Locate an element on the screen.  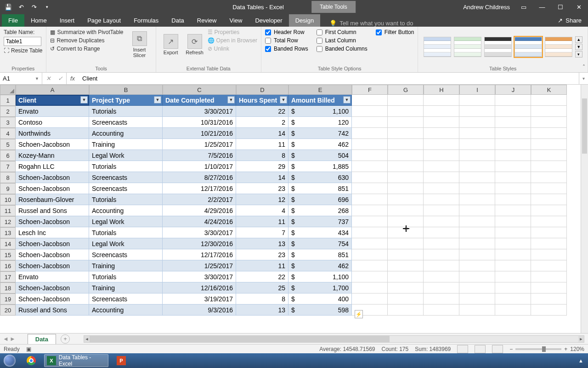
table-cell: 1/10/2017 is located at coordinates (199, 167).